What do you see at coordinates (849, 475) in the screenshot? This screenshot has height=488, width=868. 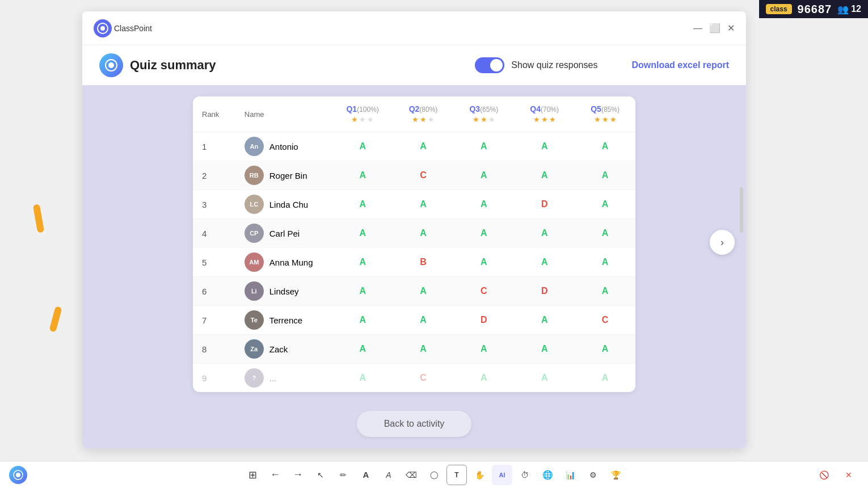 I see `exit-icon: ✕` at bounding box center [849, 475].